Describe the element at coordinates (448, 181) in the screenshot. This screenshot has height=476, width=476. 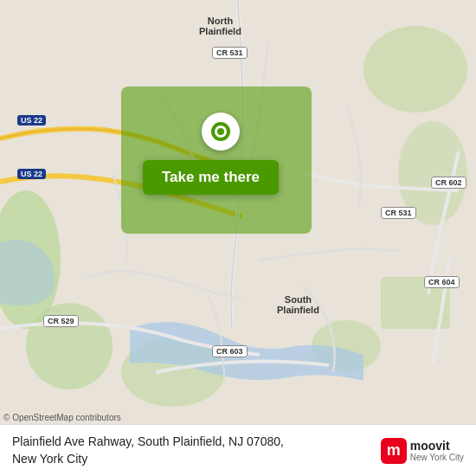
I see `cr602-shield: CR 602` at that location.